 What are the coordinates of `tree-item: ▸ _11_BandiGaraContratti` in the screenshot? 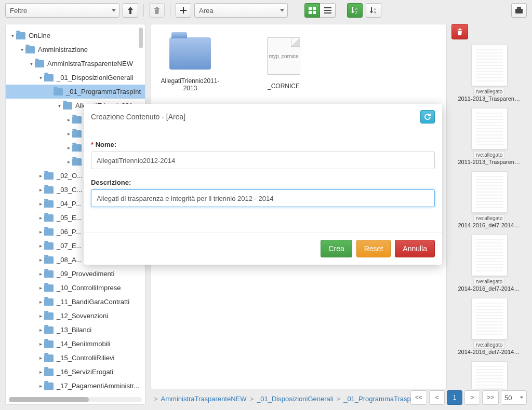 It's located at (75, 302).